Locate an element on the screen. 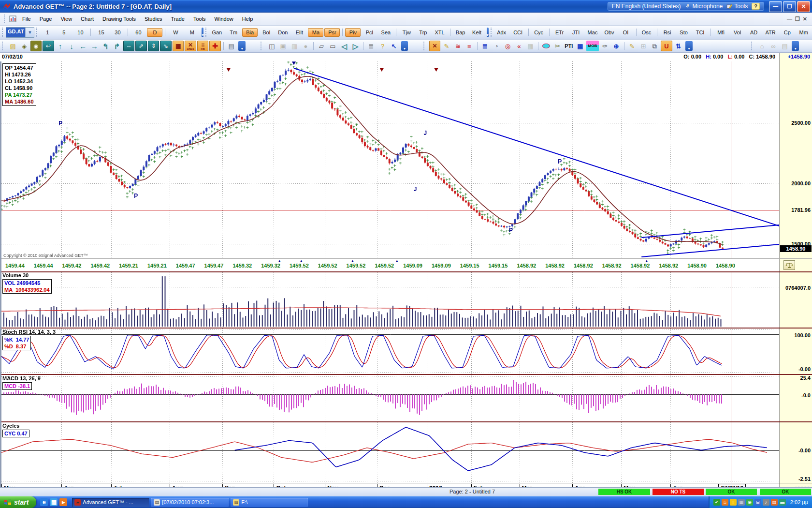  indicator-jti-button: JTI is located at coordinates (576, 32).